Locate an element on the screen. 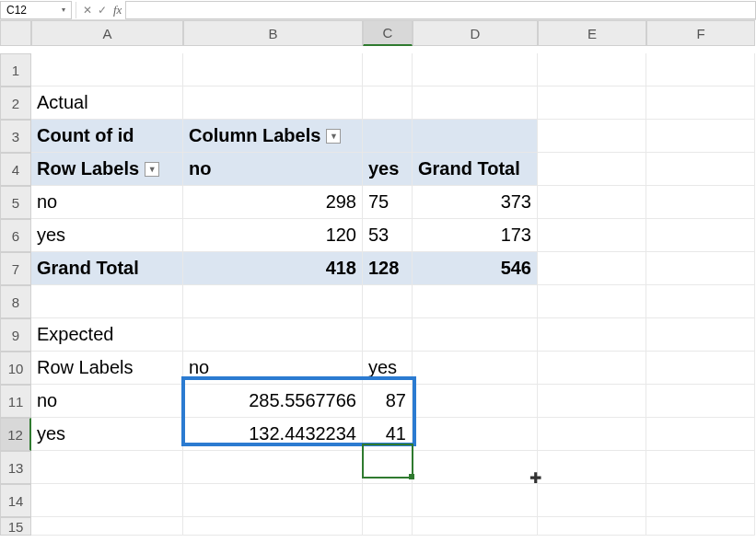 This screenshot has width=756, height=542. cell-B9 is located at coordinates (273, 335).